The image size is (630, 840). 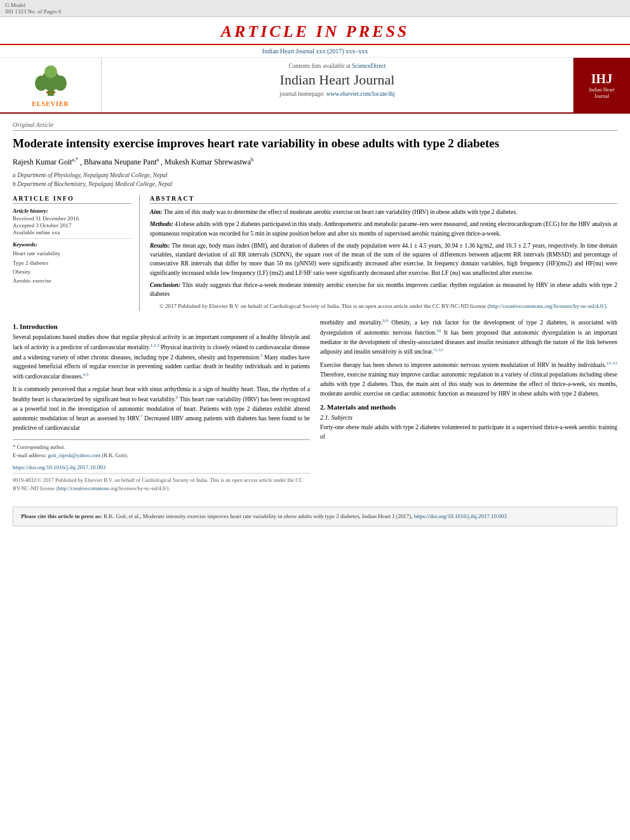 What do you see at coordinates (337, 85) in the screenshot?
I see `journal-header-center: Contents lists available at ScienceDirec…` at bounding box center [337, 85].